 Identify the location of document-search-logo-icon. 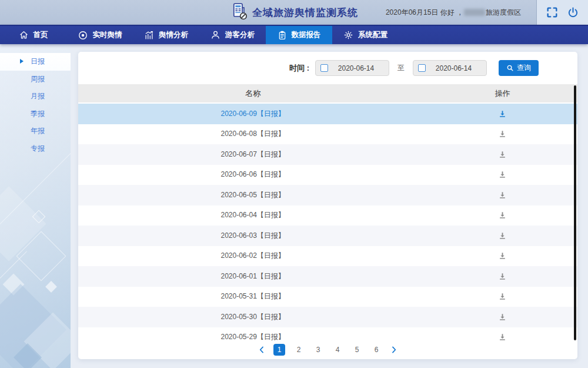
(239, 12).